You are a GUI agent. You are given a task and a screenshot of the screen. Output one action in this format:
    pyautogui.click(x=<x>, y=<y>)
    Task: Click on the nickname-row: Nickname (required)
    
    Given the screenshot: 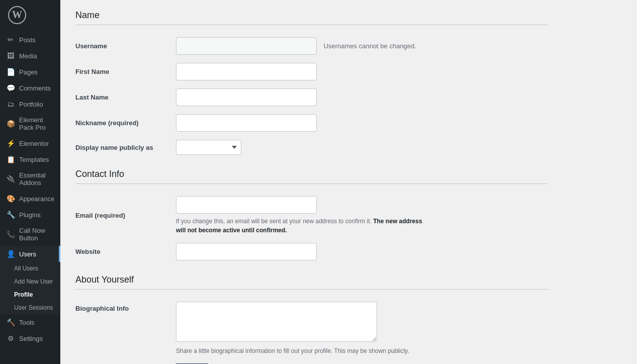 What is the action you would take?
    pyautogui.click(x=312, y=123)
    